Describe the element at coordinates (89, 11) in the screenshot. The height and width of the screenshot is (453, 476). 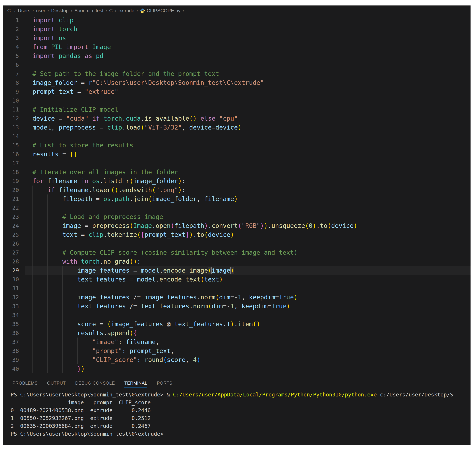
I see `breadcrumb-segment: Soonmin_test` at that location.